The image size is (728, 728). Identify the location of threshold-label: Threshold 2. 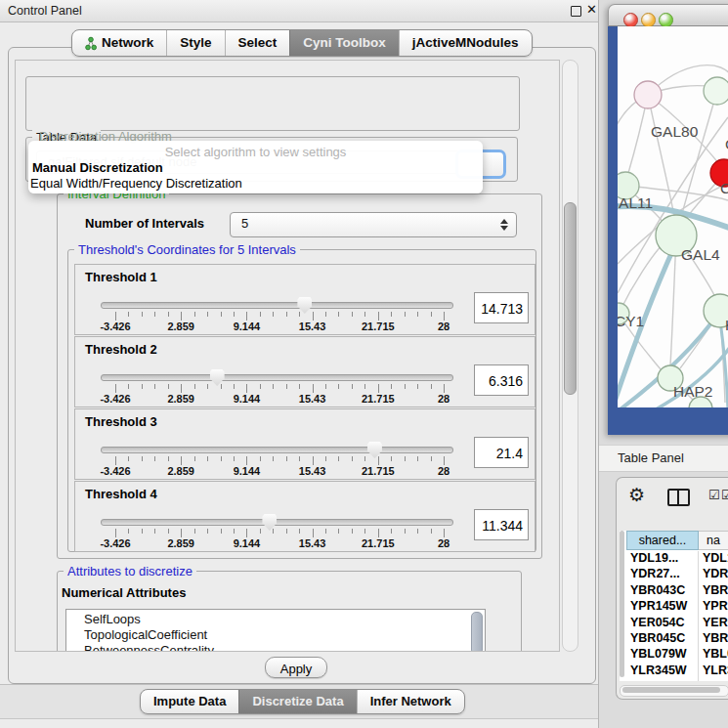
(121, 350).